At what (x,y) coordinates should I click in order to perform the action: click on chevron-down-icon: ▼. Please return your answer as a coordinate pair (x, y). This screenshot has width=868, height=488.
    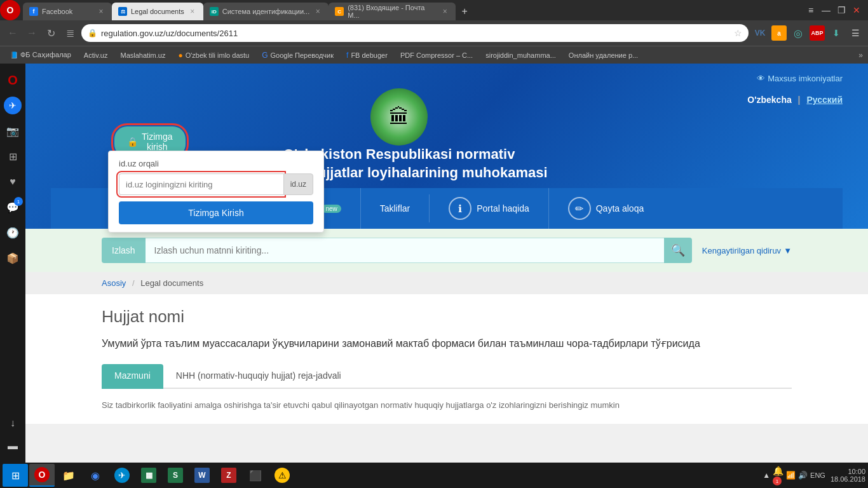
    Looking at the image, I should click on (788, 250).